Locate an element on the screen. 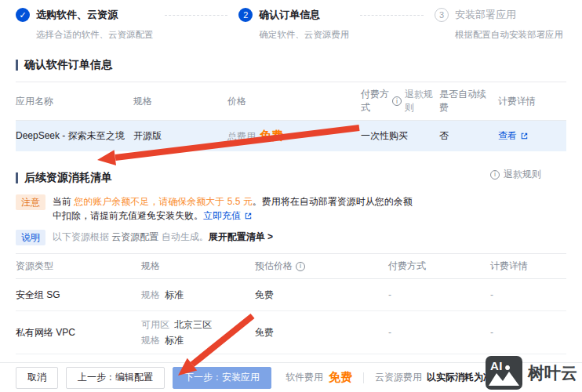 This screenshot has height=392, width=582. col-resource-type: 资源类型 is located at coordinates (78, 267).